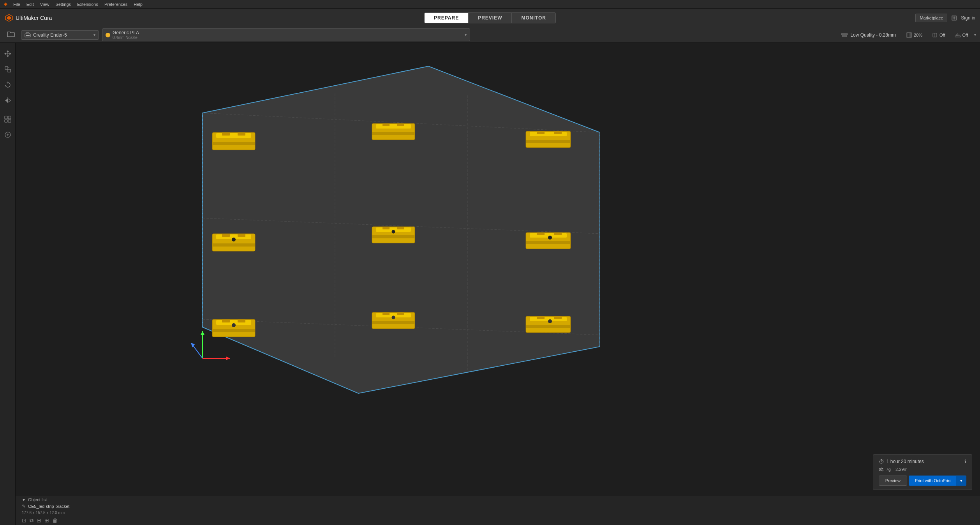  I want to click on quality-button: Low Quality - 0.28mm, so click(869, 35).